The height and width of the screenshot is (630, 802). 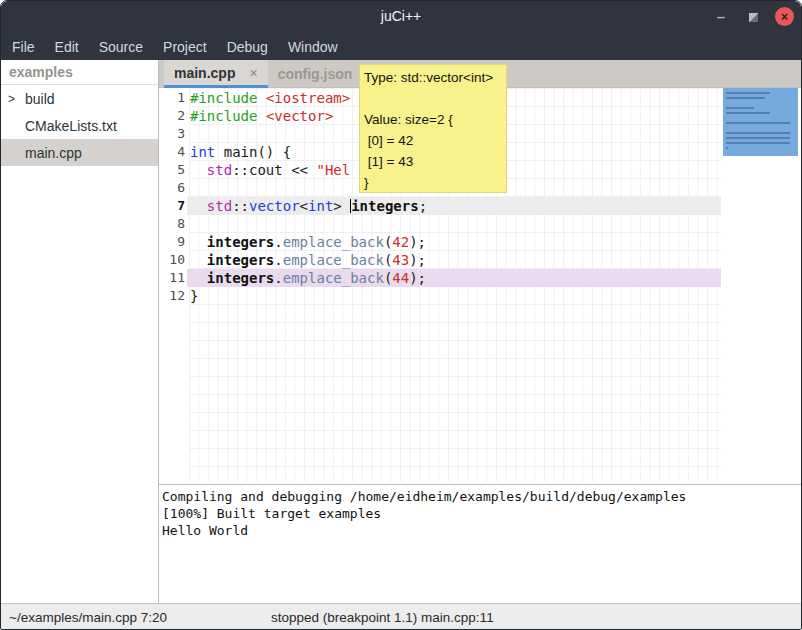 I want to click on tab-label: main.cpp, so click(x=204, y=73).